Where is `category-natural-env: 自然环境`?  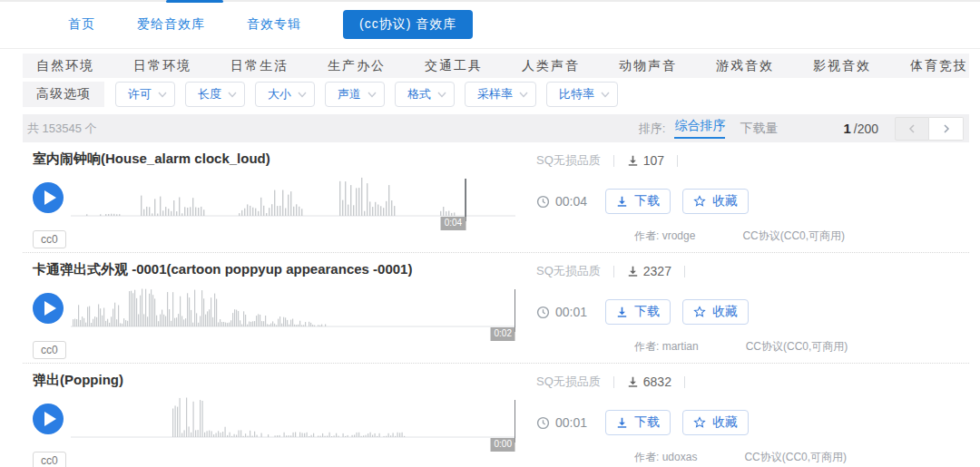
category-natural-env: 自然环境 is located at coordinates (65, 66).